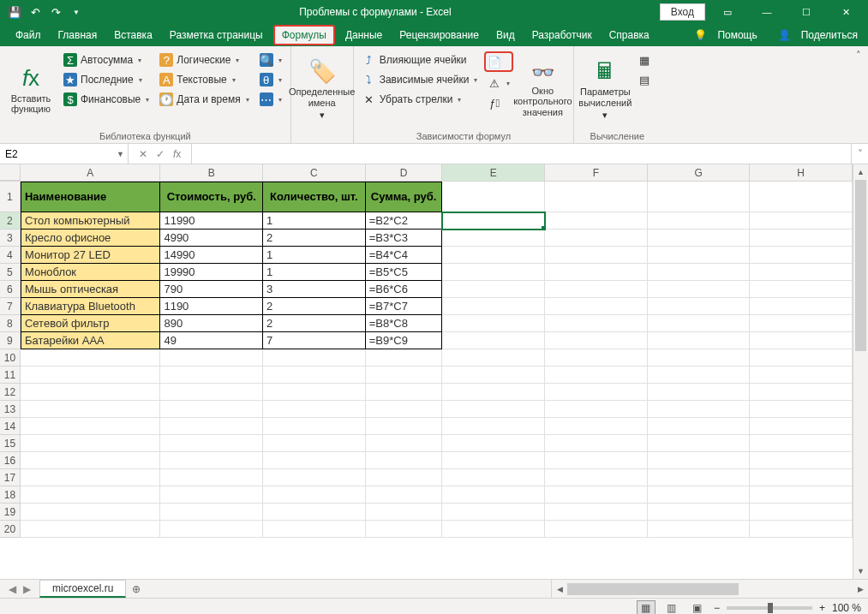 The width and height of the screenshot is (868, 614). What do you see at coordinates (10, 358) in the screenshot?
I see `row-header: 10` at bounding box center [10, 358].